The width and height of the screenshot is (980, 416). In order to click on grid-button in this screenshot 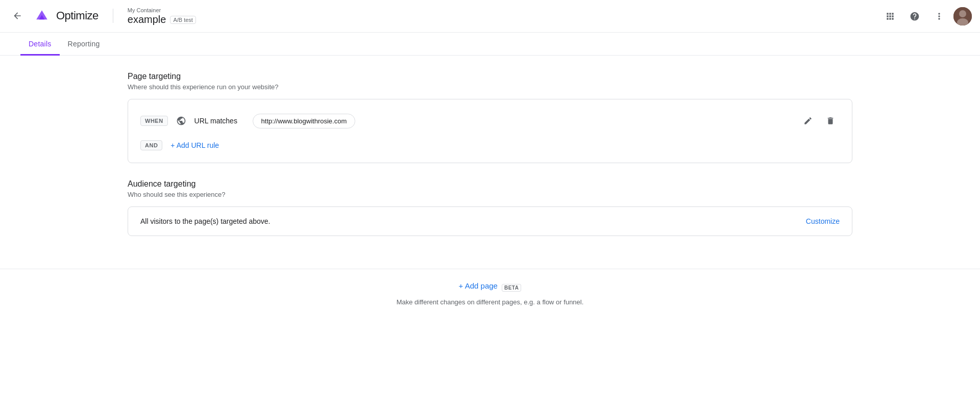, I will do `click(890, 16)`.